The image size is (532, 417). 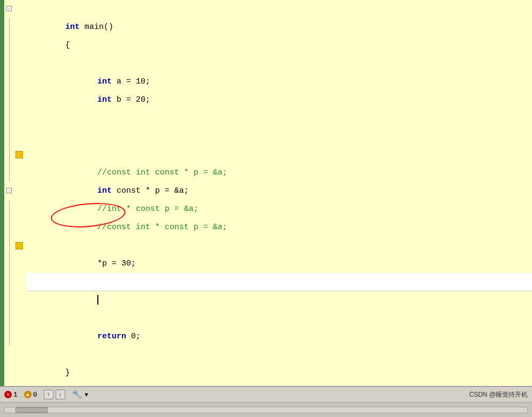 What do you see at coordinates (80, 395) in the screenshot?
I see `tools-group: 🔧 ▾` at bounding box center [80, 395].